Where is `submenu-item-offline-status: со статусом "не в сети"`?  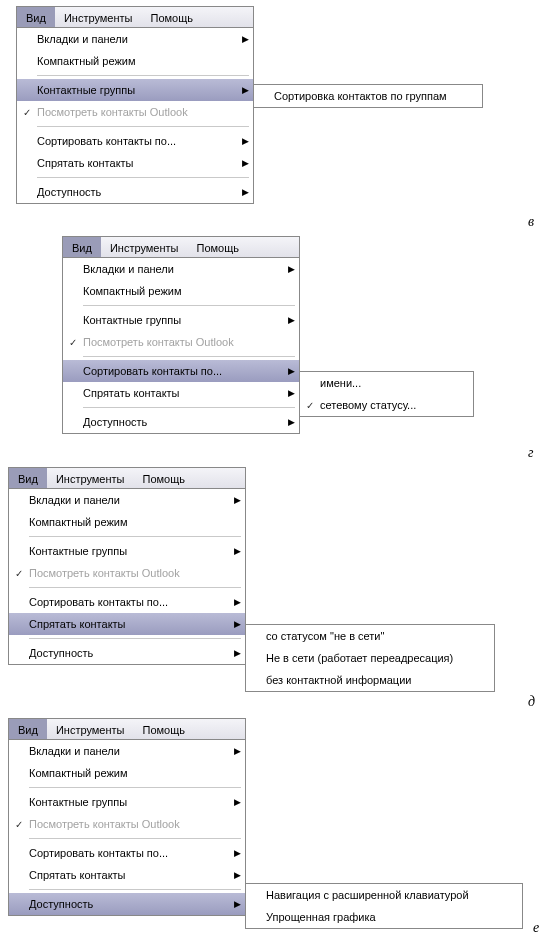
submenu-item-offline-status: со статусом "не в сети" is located at coordinates (370, 636).